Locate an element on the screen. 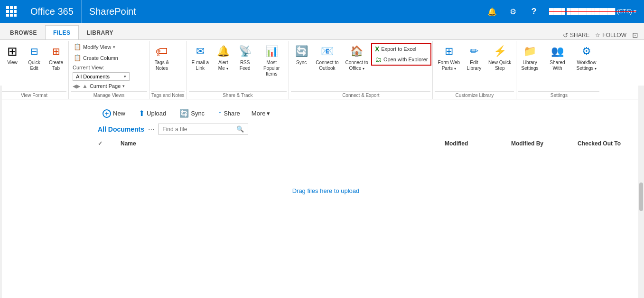 The width and height of the screenshot is (644, 298). grid-icon is located at coordinates (11, 11).